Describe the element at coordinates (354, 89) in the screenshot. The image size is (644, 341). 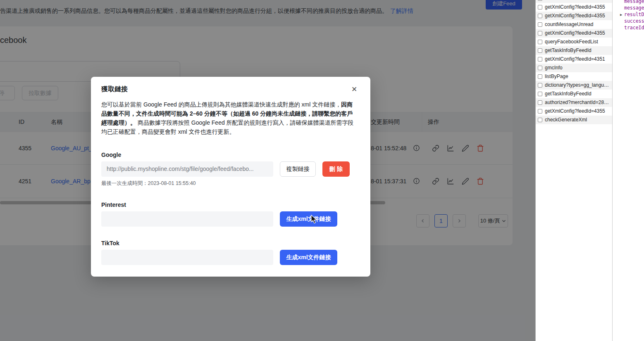
I see `close-icon: ✕` at that location.